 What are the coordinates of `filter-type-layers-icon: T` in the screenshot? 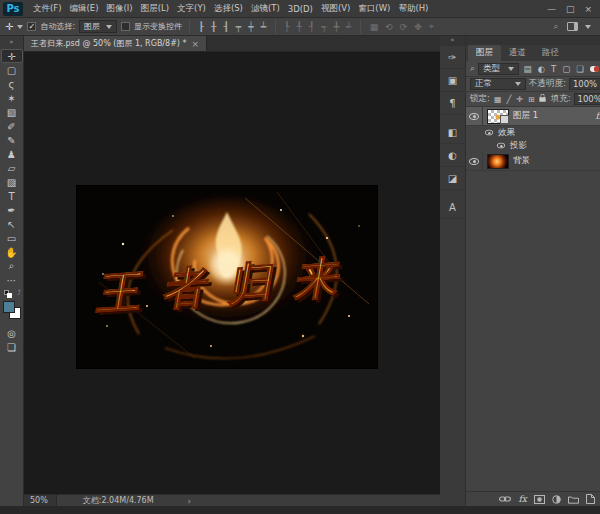 It's located at (554, 69).